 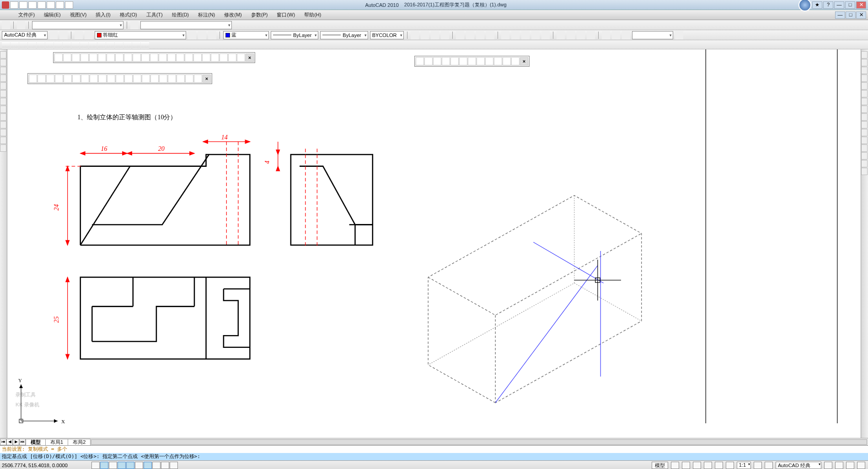 What do you see at coordinates (49, 45) in the screenshot?
I see `torus-icon` at bounding box center [49, 45].